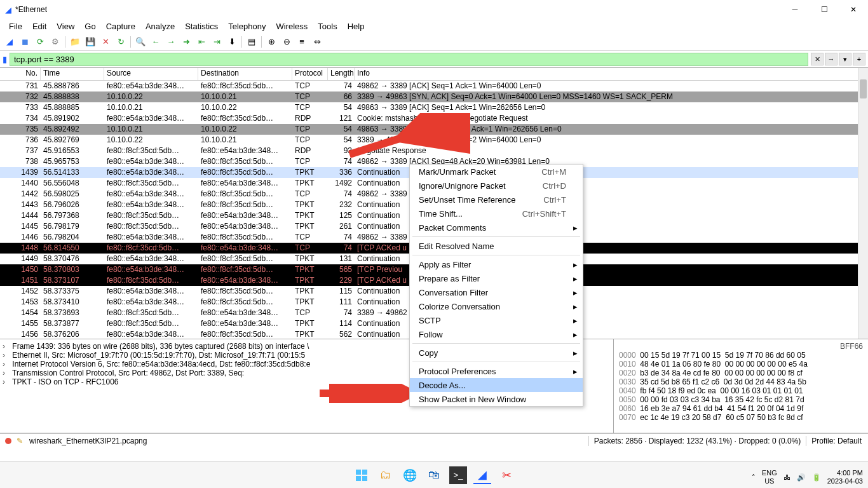  I want to click on edge-icon: 🌐, so click(410, 475).